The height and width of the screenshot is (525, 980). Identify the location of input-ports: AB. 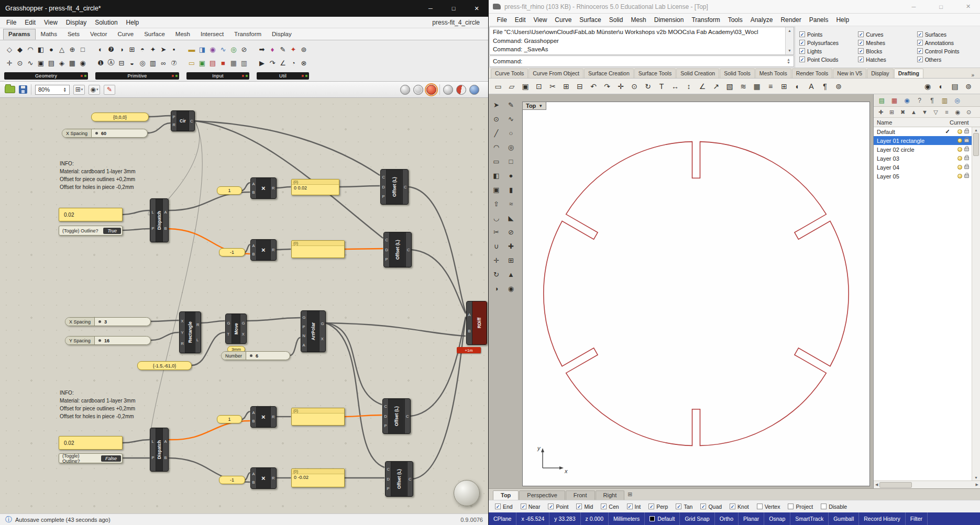
(254, 417).